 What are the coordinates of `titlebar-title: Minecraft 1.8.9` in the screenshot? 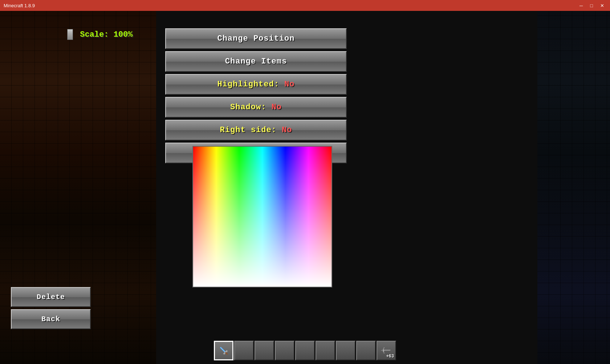 It's located at (19, 6).